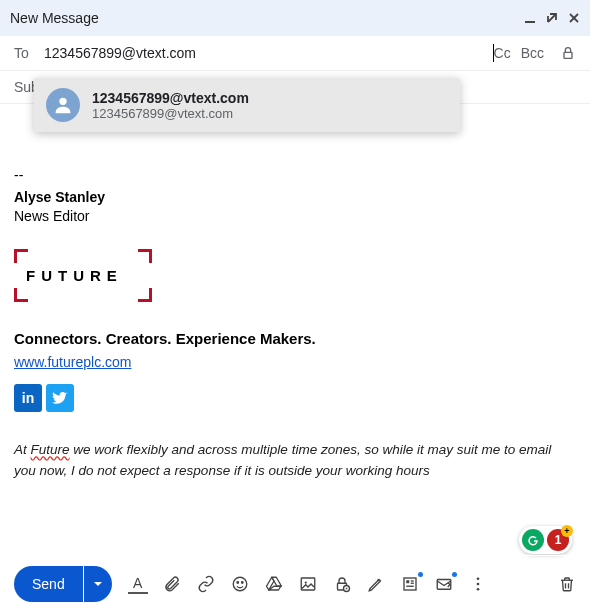 The width and height of the screenshot is (590, 612). What do you see at coordinates (567, 531) in the screenshot?
I see `plus-icon: +` at bounding box center [567, 531].